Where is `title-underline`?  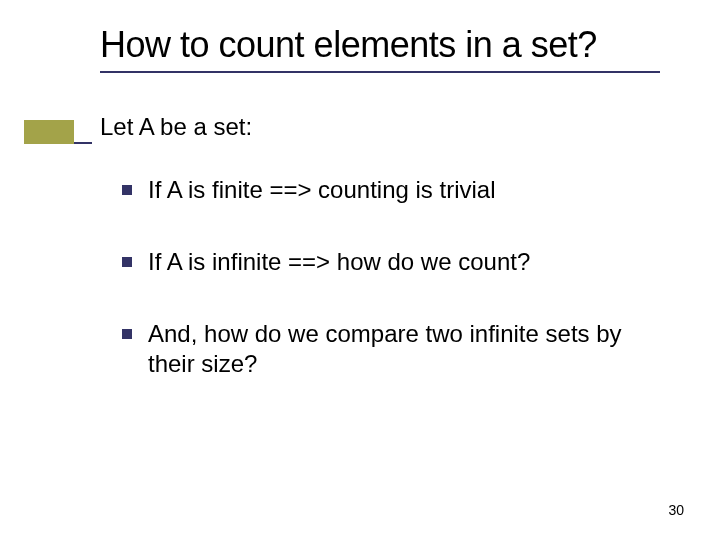
title-underline is located at coordinates (380, 72).